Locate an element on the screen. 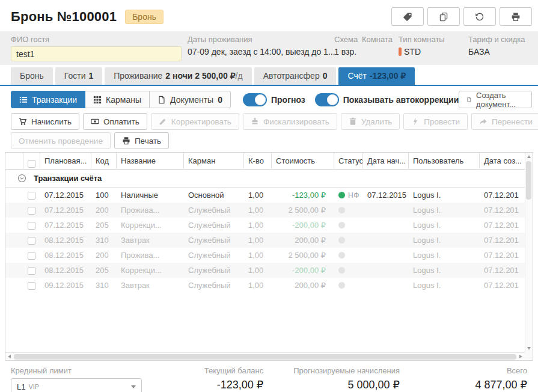 Image resolution: width=538 pixels, height=392 pixels. column-select-all is located at coordinates (32, 161).